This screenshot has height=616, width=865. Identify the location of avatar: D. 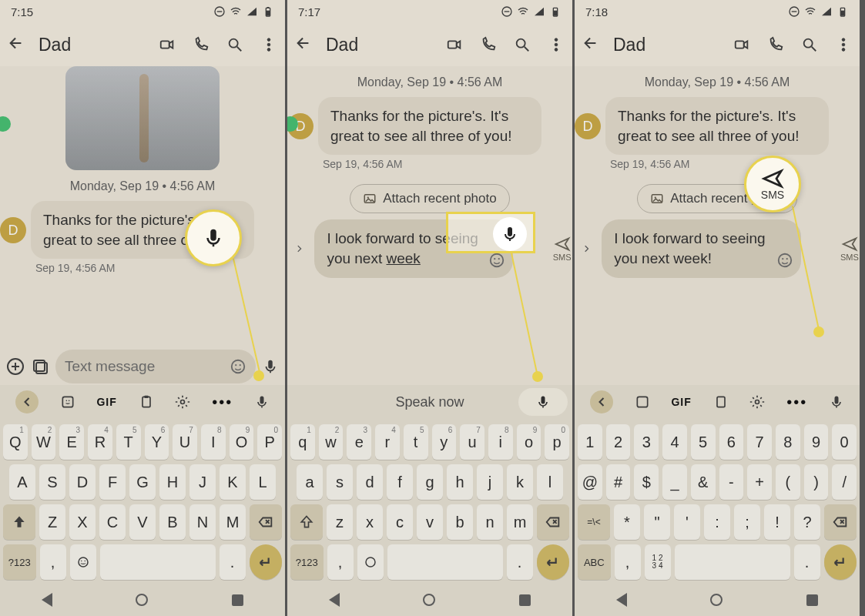
(588, 126).